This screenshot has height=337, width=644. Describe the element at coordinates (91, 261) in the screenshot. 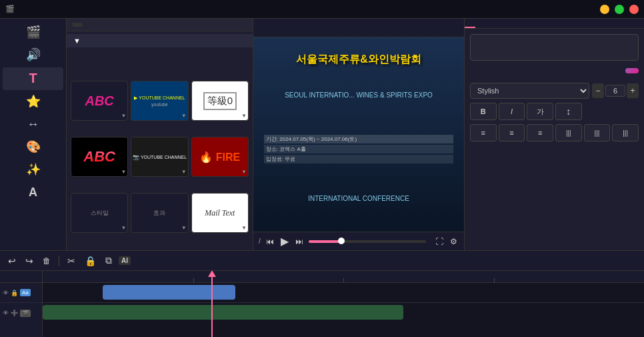

I see `lock-button: 🔒` at that location.